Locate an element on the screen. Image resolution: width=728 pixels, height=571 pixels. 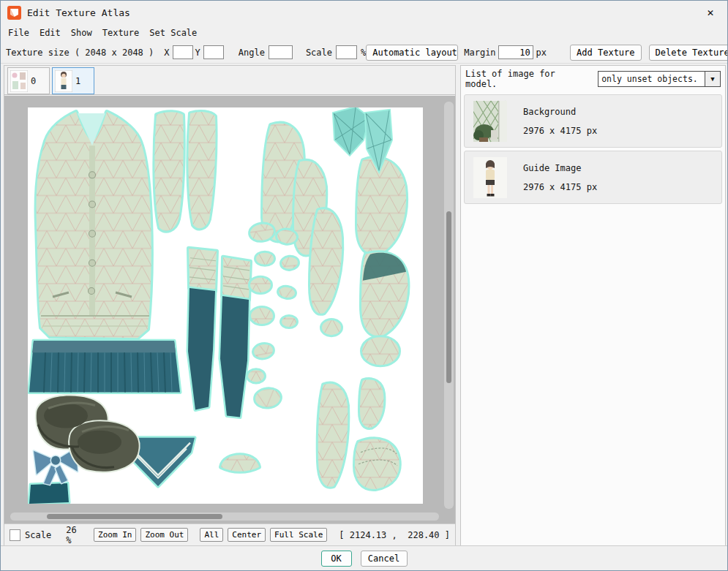
delete-texture-button: Delete Texture is located at coordinates (688, 53).